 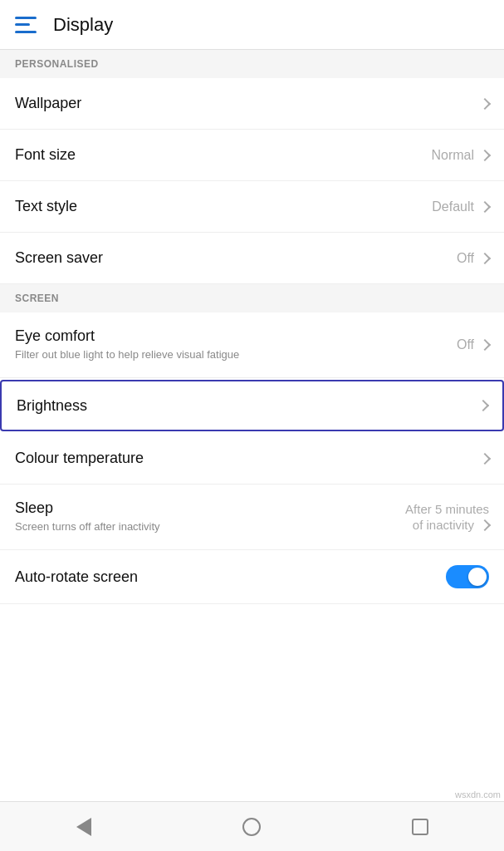 What do you see at coordinates (246, 459) in the screenshot?
I see `list-item-left-colour-temperature: Colour temperature` at bounding box center [246, 459].